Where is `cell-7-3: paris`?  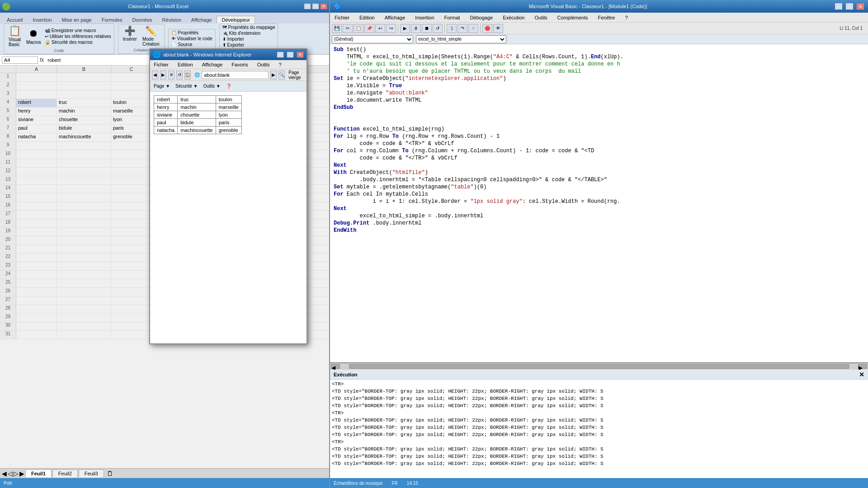
cell-7-3: paris is located at coordinates (132, 129).